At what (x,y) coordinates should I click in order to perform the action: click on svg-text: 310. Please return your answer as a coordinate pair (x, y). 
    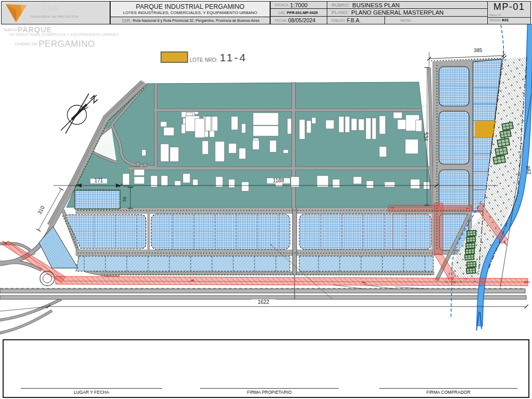
    Looking at the image, I should click on (41, 210).